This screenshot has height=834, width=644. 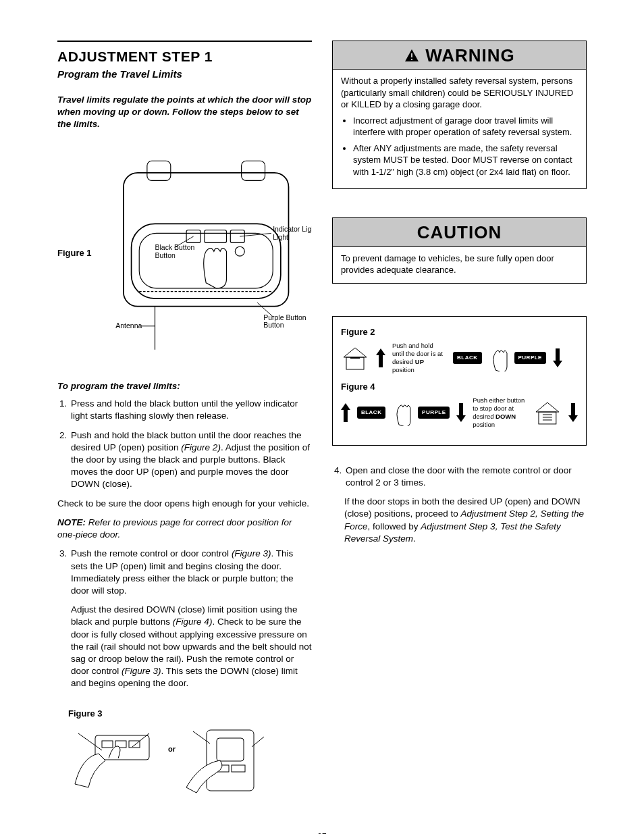 I want to click on warning-header: WARNING, so click(x=459, y=55).